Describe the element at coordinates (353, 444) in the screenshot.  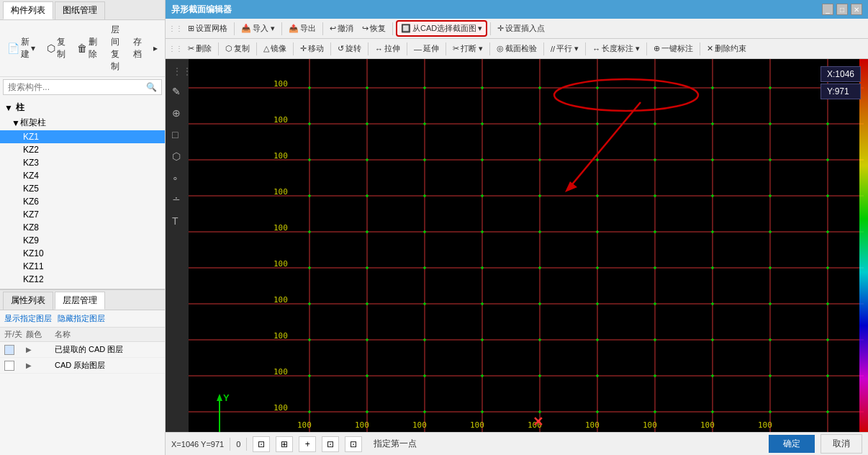
I see `status-icon-5: ⊡` at that location.